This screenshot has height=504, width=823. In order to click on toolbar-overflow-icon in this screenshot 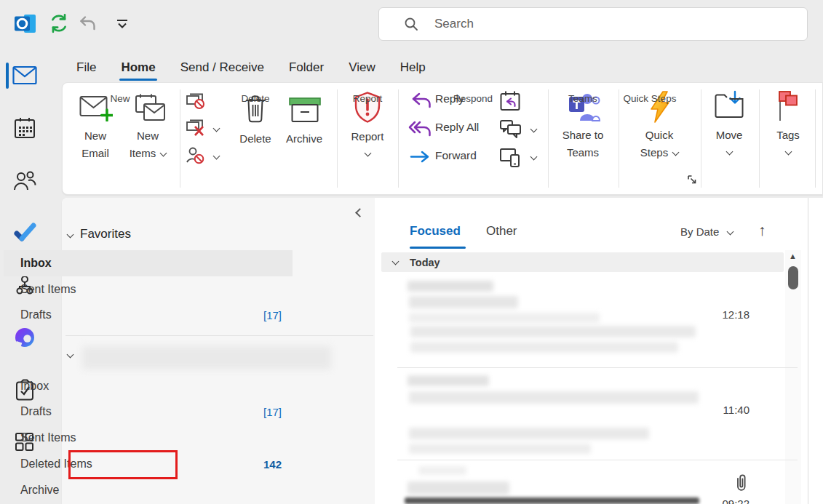, I will do `click(122, 24)`.